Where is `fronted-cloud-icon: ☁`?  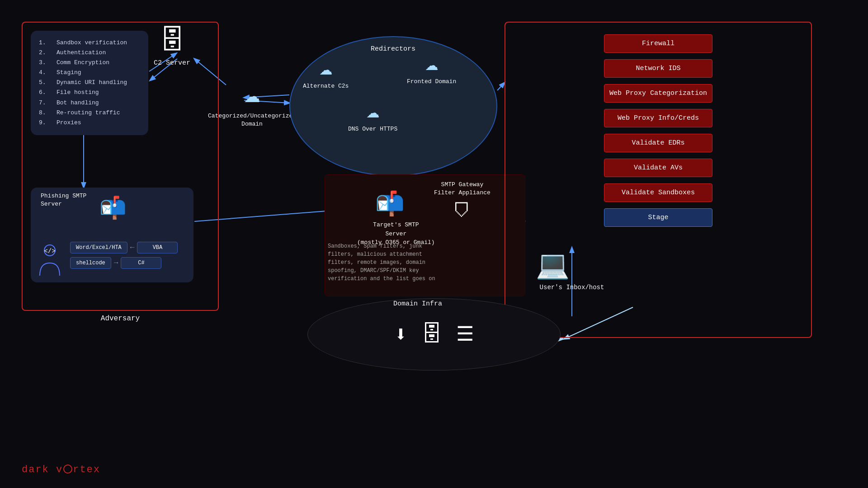 fronted-cloud-icon: ☁ is located at coordinates (431, 63).